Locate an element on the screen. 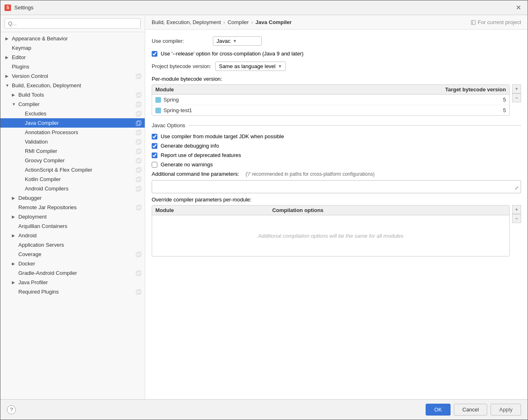 This screenshot has height=420, width=528. bottom-right: OK Cancel Apply is located at coordinates (473, 409).